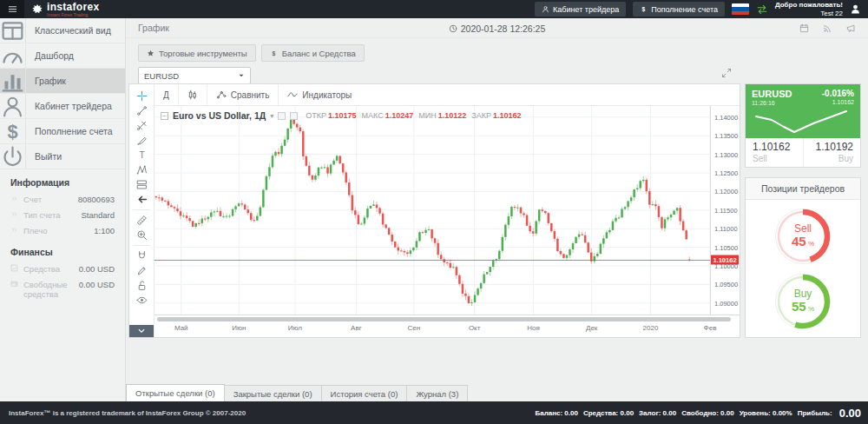 The image size is (868, 424). I want to click on time-axis: МайИюнИюлАвгСенОктНояДек2020Фев, so click(447, 326).